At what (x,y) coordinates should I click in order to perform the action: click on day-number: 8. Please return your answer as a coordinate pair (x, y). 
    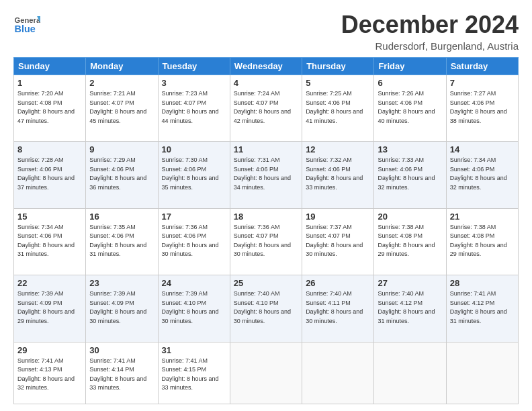
    Looking at the image, I should click on (50, 149).